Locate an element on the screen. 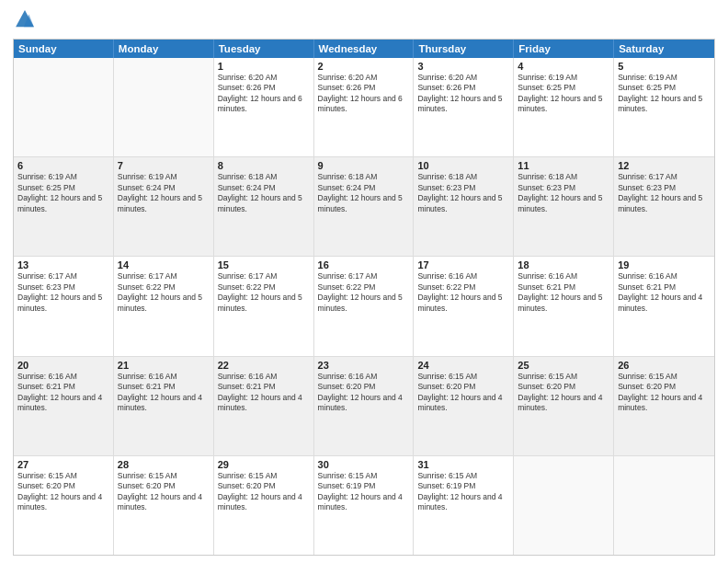 This screenshot has width=728, height=563. calendar-cell: 26Sunrise: 6:15 AM Sunset: 6:20 PM Dayli… is located at coordinates (664, 407).